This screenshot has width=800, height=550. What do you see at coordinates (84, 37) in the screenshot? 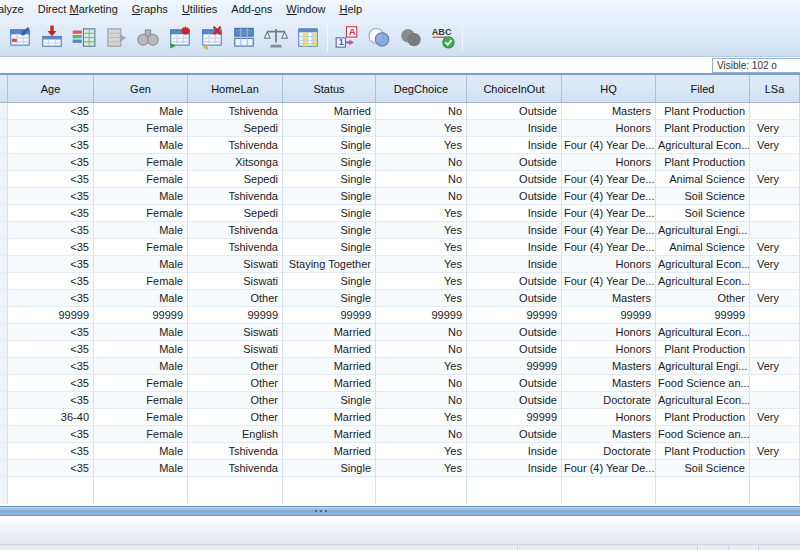
I see `variables-icon` at bounding box center [84, 37].